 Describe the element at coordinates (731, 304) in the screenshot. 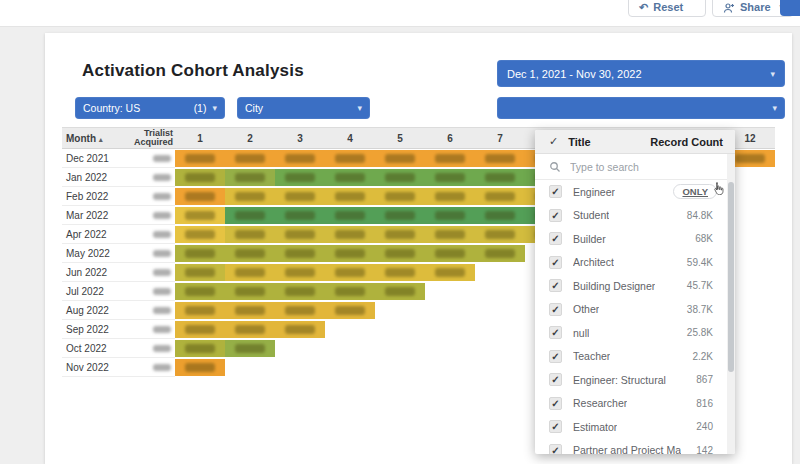

I see `dropdown-scrollbar` at that location.